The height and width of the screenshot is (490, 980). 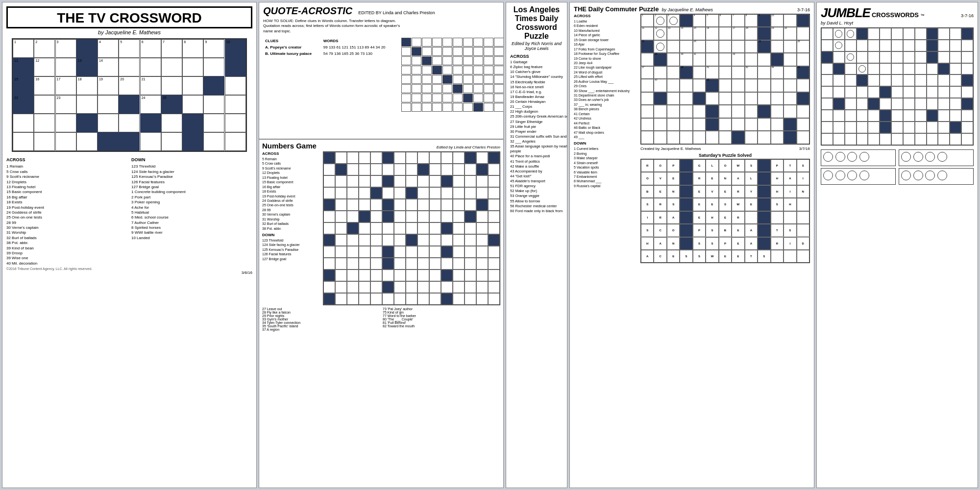 What do you see at coordinates (308, 11) in the screenshot?
I see `qa-title: QUOTE-ACROSTIC` at bounding box center [308, 11].